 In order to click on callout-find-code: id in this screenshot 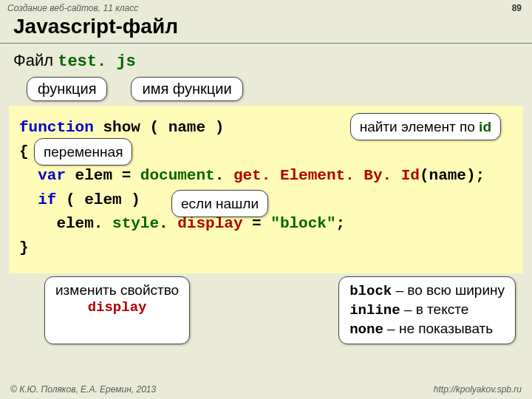, I will do `click(485, 127)`.